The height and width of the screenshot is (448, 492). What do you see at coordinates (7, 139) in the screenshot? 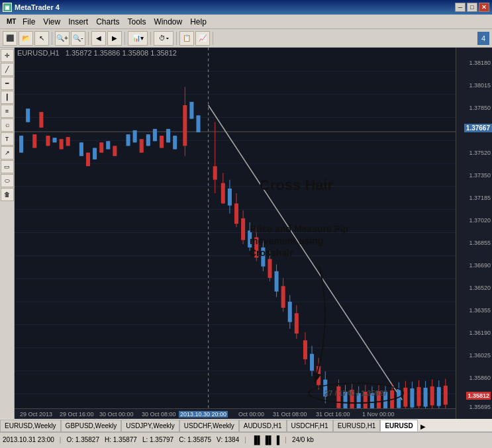
I see `text-icon: T` at bounding box center [7, 139].